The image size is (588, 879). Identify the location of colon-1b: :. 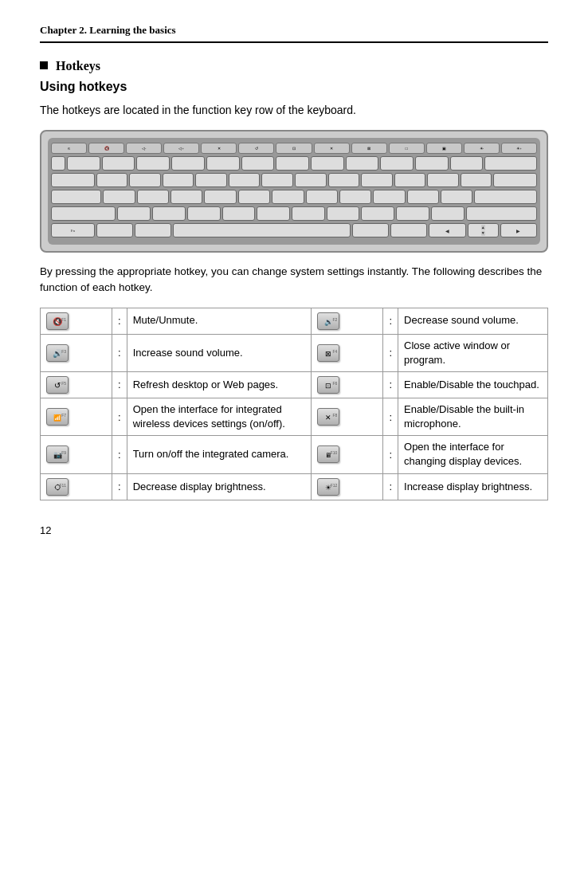
(390, 320).